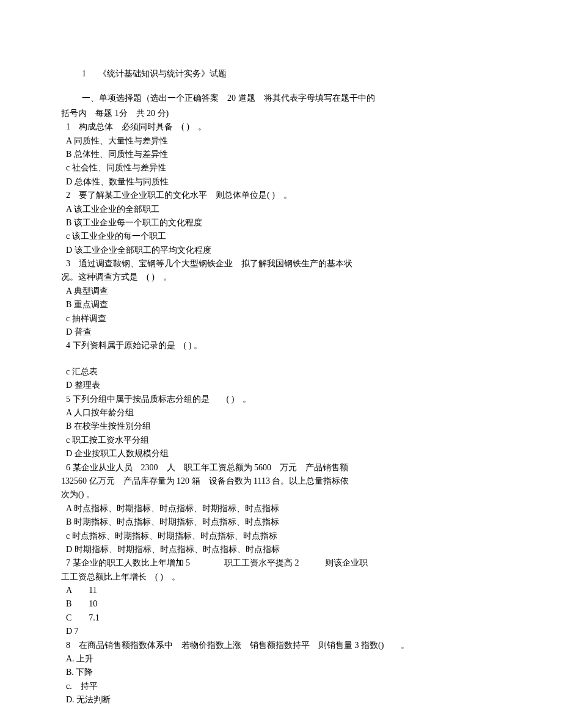 The width and height of the screenshot is (562, 728). Describe the element at coordinates (284, 74) in the screenshot. I see `document-title: 1 《统计基础知识与统计实务》试题` at that location.